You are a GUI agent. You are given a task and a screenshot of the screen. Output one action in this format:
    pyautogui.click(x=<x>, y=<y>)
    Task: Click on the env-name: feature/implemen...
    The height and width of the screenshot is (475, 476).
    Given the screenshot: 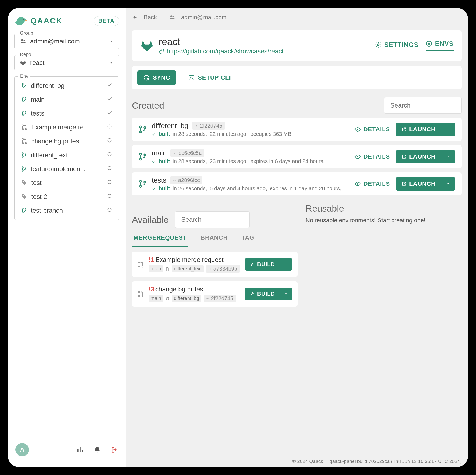 What is the action you would take?
    pyautogui.click(x=58, y=169)
    